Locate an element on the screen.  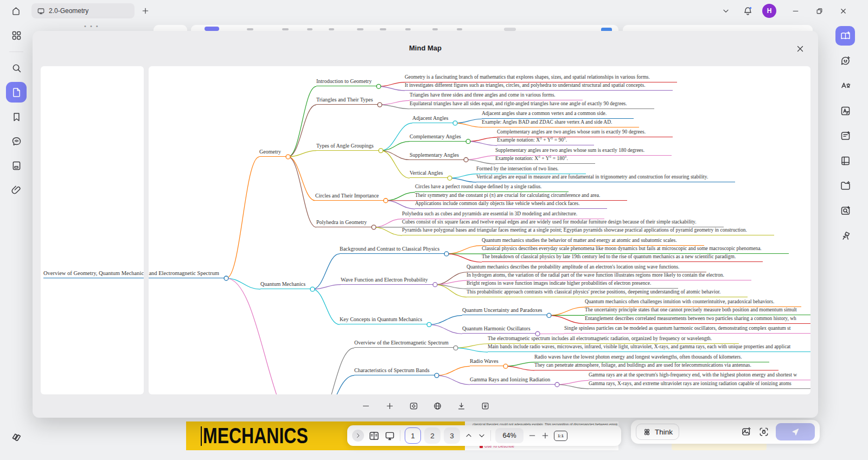
presenter-button is located at coordinates (390, 436).